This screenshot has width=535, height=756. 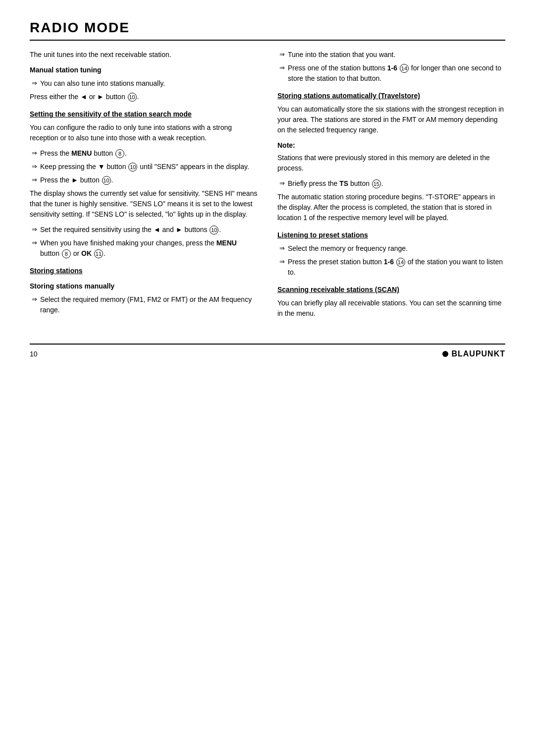 I want to click on sensitivity-item-text-3: Press the ► button 10., so click(x=149, y=180).